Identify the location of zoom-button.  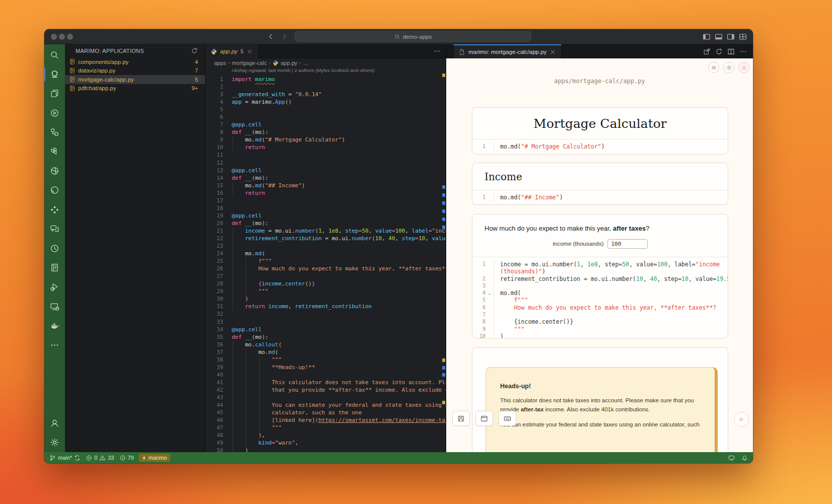
(70, 37).